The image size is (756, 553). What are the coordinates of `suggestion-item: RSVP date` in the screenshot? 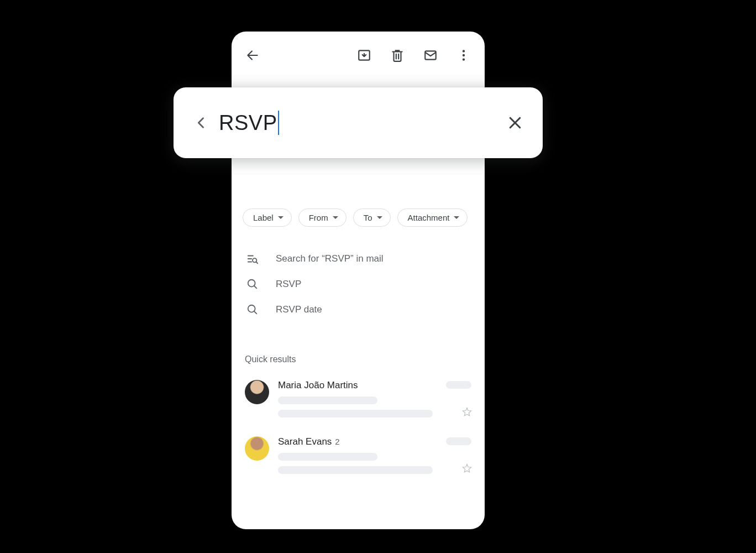 It's located at (358, 310).